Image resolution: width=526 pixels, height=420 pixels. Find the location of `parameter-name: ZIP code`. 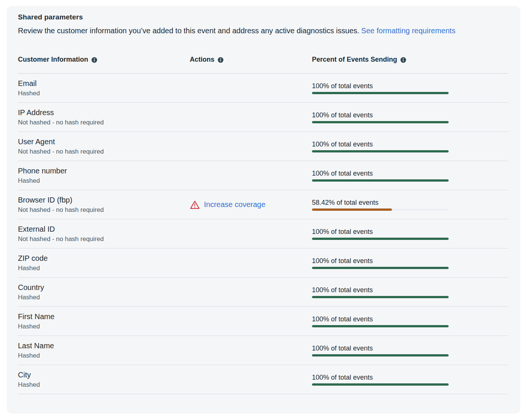

parameter-name: ZIP code is located at coordinates (104, 259).